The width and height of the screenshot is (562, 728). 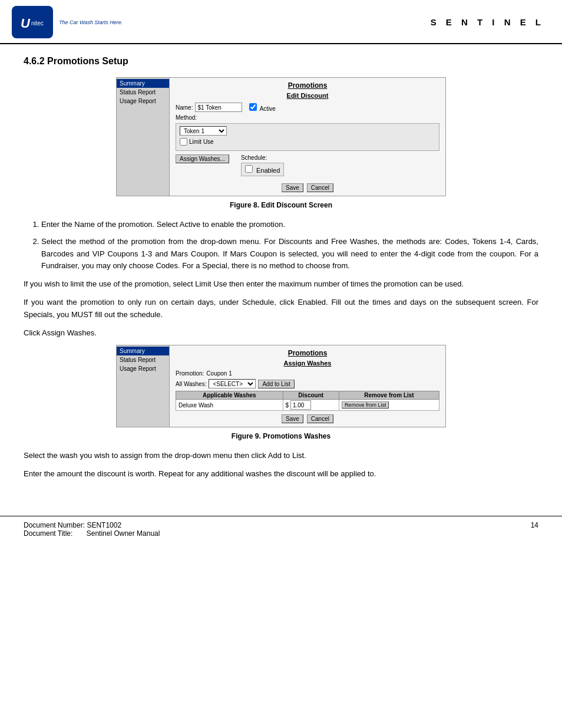 I want to click on token-select: Token 1, so click(x=203, y=131).